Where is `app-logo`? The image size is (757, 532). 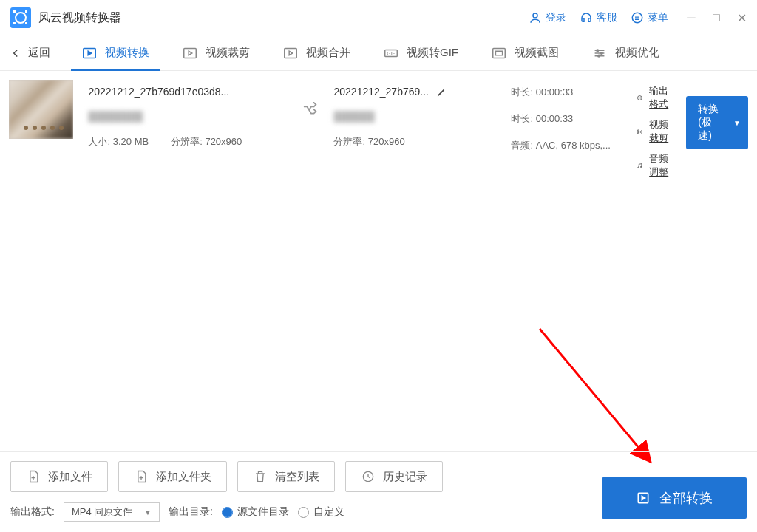
app-logo is located at coordinates (21, 18).